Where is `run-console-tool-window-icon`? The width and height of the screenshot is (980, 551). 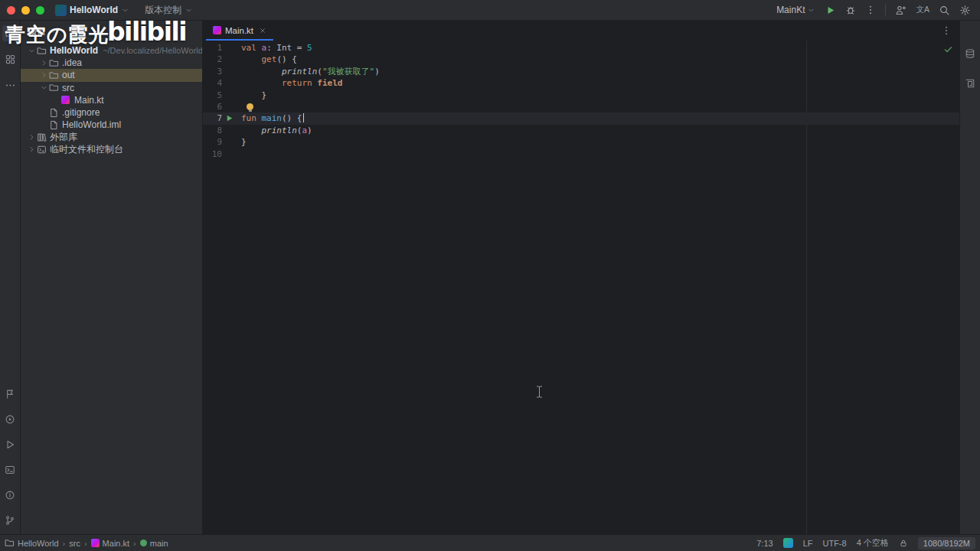
run-console-tool-window-icon is located at coordinates (11, 419).